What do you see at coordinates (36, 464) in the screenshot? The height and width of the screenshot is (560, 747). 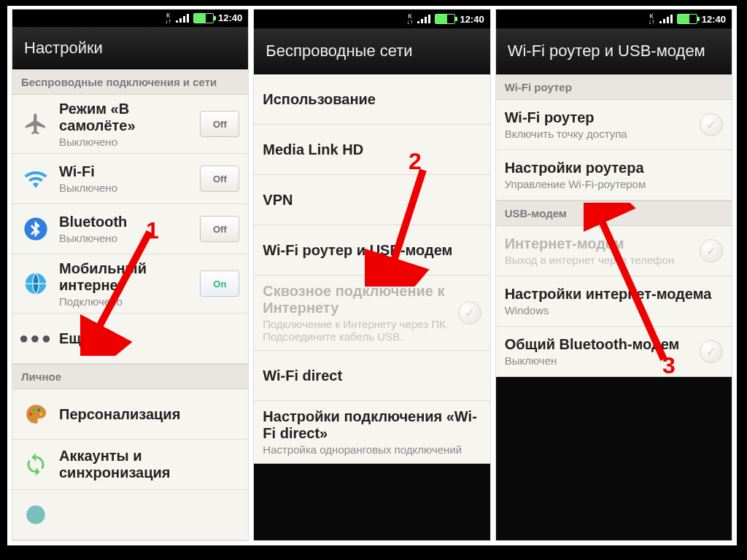 I see `sync-icon` at bounding box center [36, 464].